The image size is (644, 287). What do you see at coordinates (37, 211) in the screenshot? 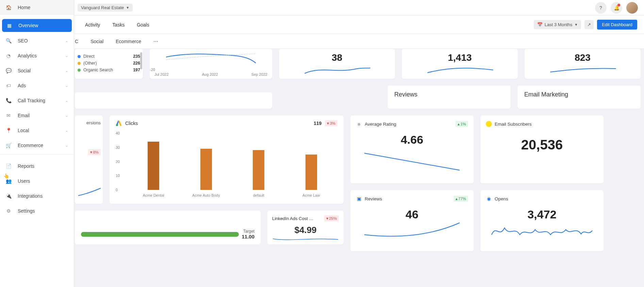
I see `sidebar-item-settings: ⚙ Settings` at bounding box center [37, 211].